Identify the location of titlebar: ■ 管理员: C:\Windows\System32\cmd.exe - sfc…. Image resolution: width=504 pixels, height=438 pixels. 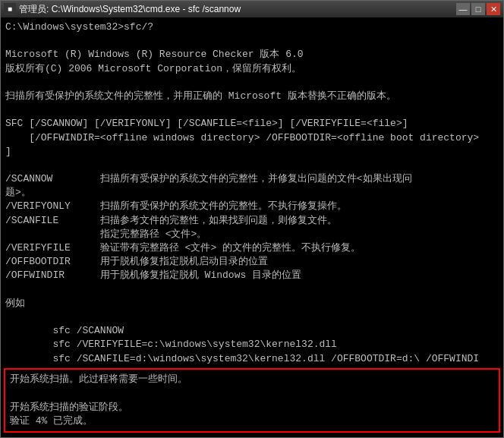
(252, 9).